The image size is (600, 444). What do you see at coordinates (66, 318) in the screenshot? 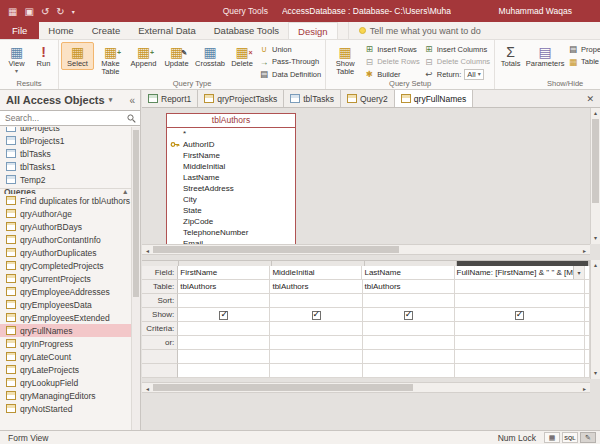
I see `nav-item-query: qryEmployeesExtended` at bounding box center [66, 318].